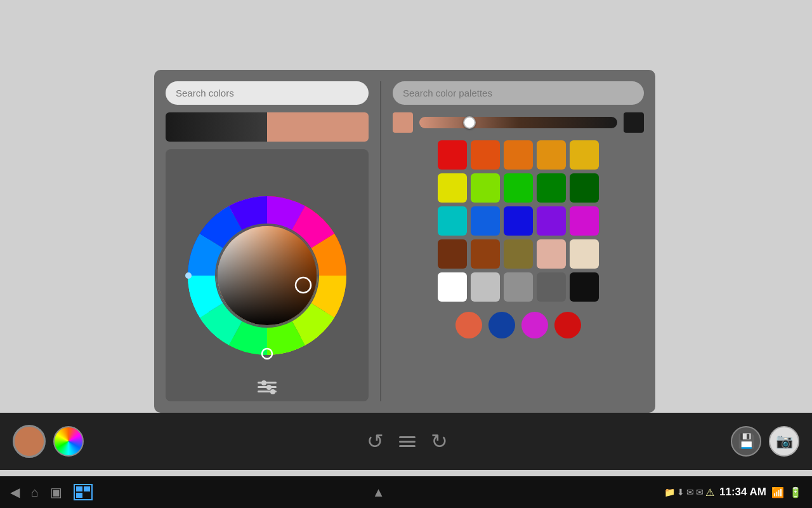 The image size is (812, 508). I want to click on camera-button: 📷, so click(784, 441).